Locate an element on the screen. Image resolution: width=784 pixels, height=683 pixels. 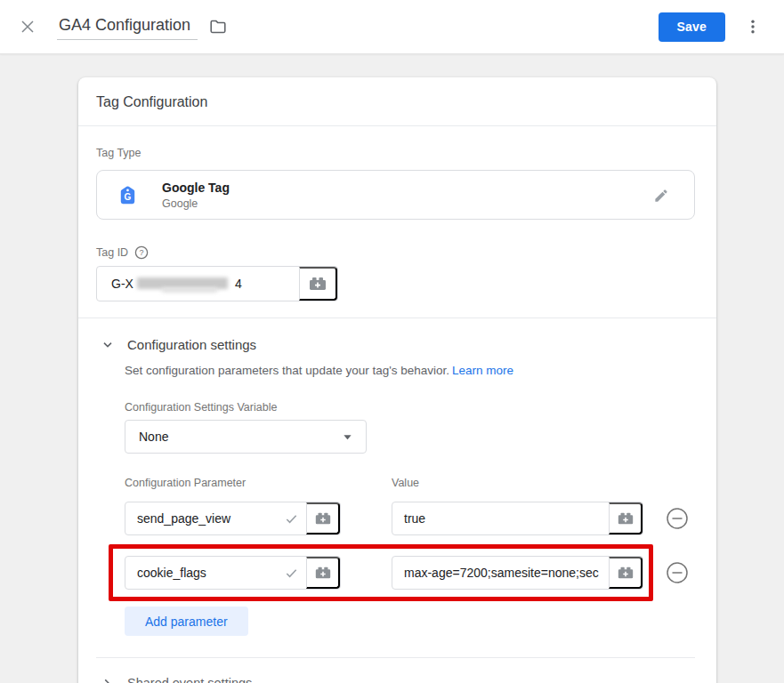
param-name-input: cookie_flags is located at coordinates (215, 573).